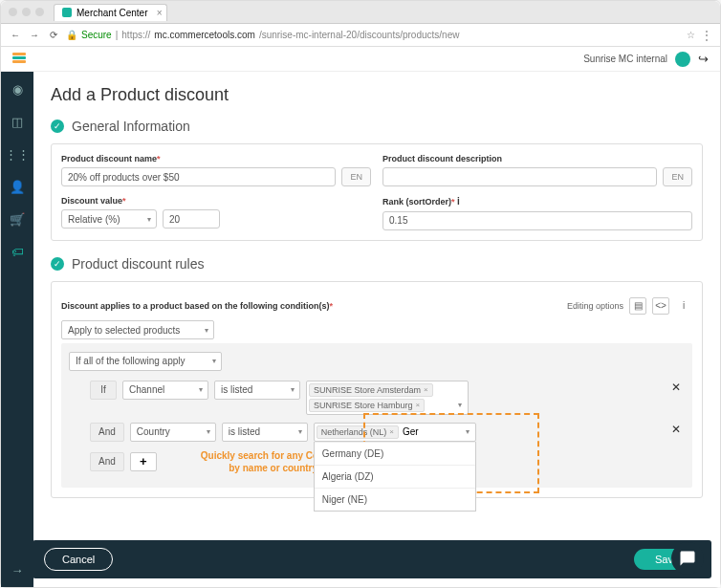 This screenshot has width=721, height=588. What do you see at coordinates (373, 34) in the screenshot?
I see `url-field: 🔒 Secure | https://mc.commercetools.com/…` at bounding box center [373, 34].